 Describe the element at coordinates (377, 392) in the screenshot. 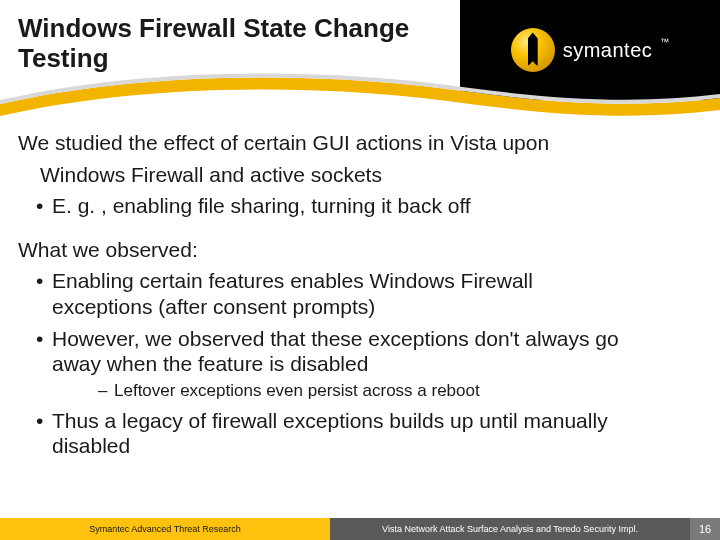

I see `sub-bullets: Leftover exceptions even persist across …` at that location.